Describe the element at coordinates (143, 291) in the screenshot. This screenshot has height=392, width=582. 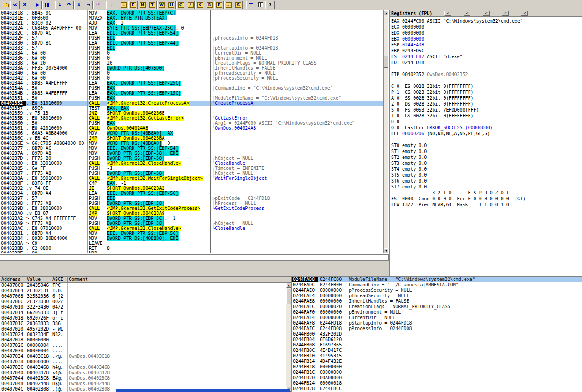
I see `dump-row: 004070042E302E311.0.` at that location.